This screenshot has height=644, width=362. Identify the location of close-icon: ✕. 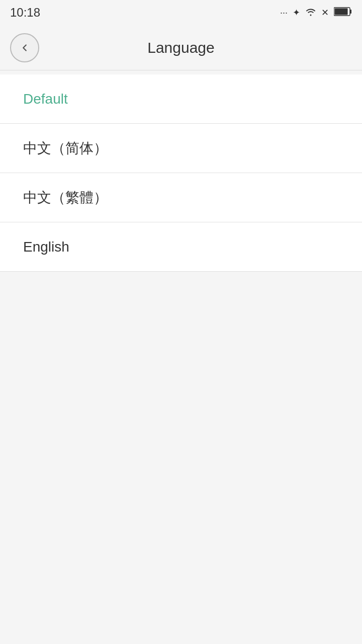
(325, 13).